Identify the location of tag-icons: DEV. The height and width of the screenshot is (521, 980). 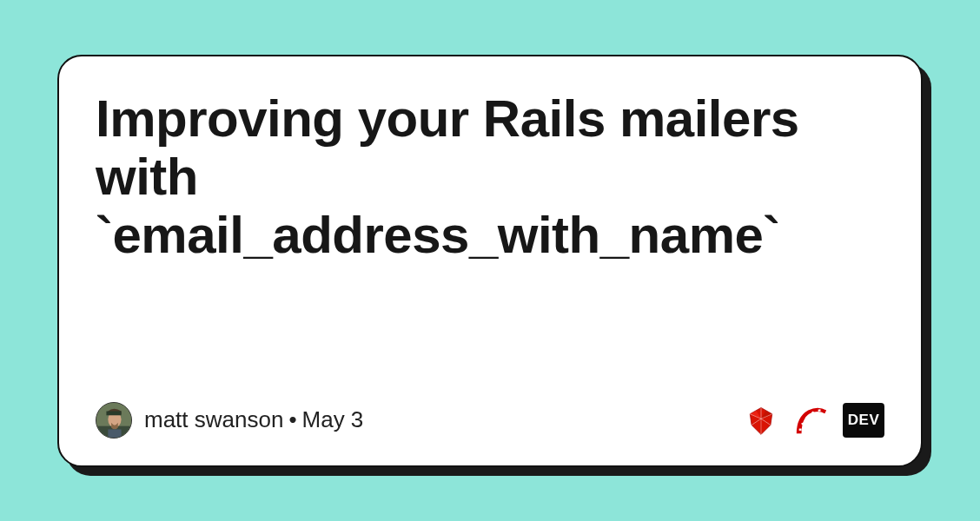
(813, 420).